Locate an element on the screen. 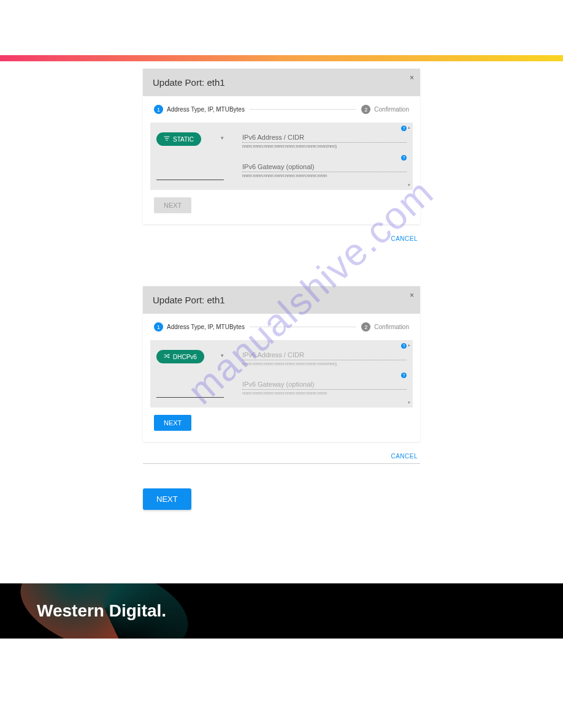 The image size is (563, 728). update-port-dialog-dhcpv6: Update Port: eth1 × 1 Address Type, IP, … is located at coordinates (282, 364).